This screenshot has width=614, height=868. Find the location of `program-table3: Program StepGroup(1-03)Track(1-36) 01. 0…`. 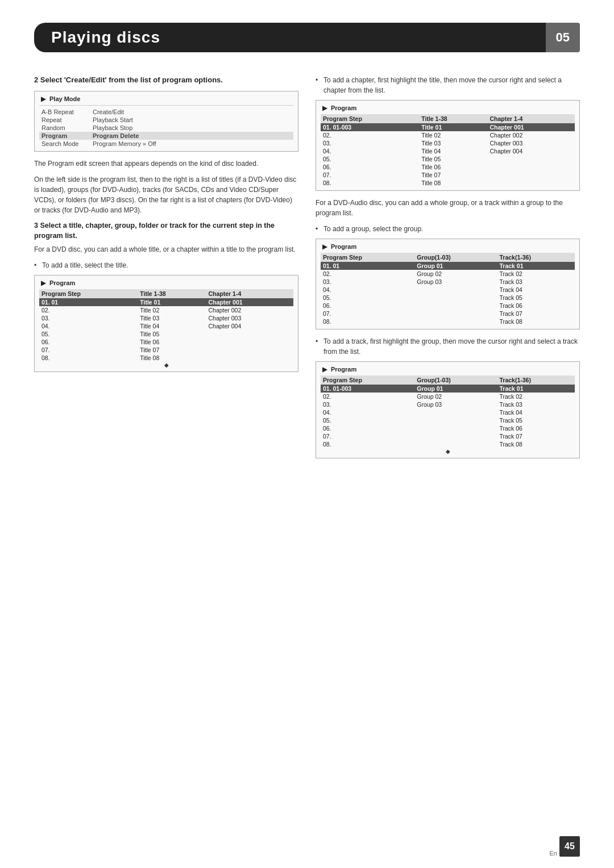

program-table3: Program StepGroup(1-03)Track(1-36) 01. 0… is located at coordinates (448, 289).